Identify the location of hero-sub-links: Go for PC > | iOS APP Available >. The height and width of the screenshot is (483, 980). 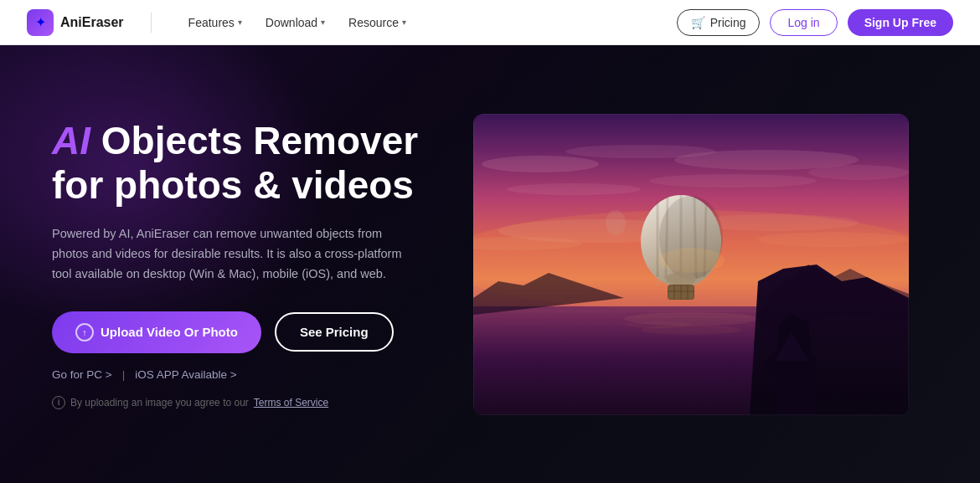
(244, 375).